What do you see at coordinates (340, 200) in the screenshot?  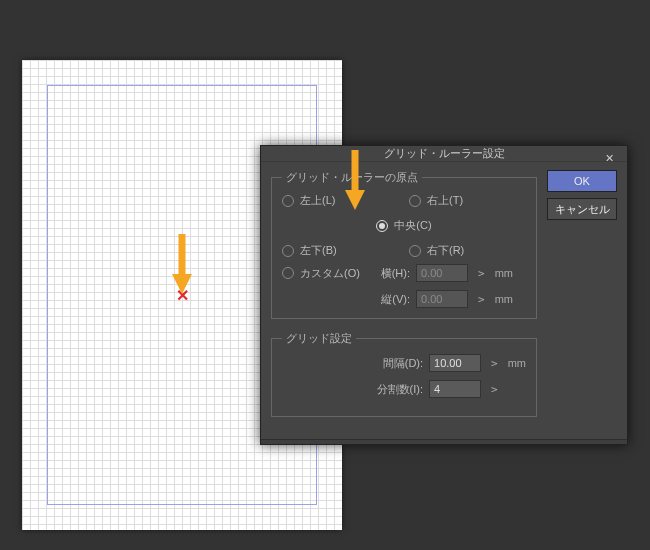 I see `radio-top-left: 左上(L)` at bounding box center [340, 200].